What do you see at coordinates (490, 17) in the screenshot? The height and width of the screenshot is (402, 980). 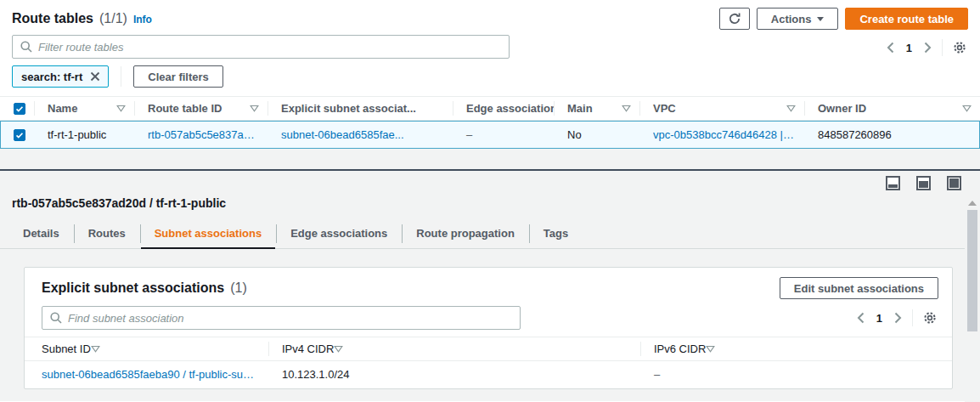 I see `header-toolbar: Route tables (1/1) Info Actions Create r…` at bounding box center [490, 17].